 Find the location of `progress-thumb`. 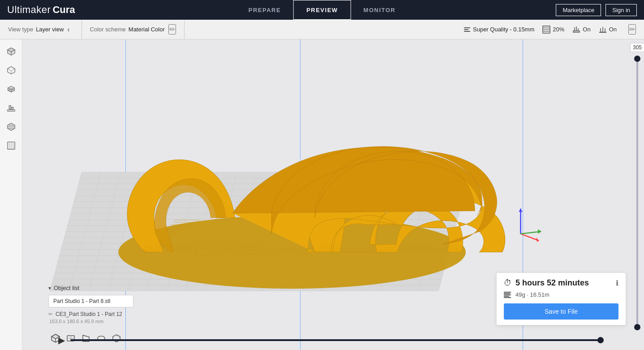

progress-thumb is located at coordinates (601, 340).